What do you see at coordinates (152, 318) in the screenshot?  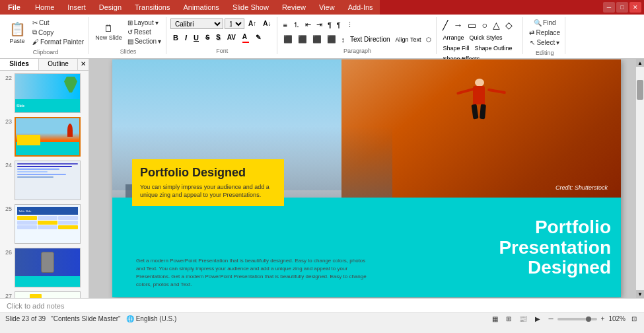 I see `language-indicator: 🌐 English (U.S.)` at bounding box center [152, 318].